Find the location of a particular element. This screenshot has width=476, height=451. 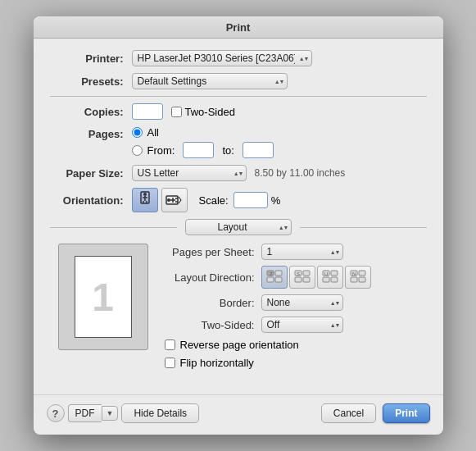

presets-select: Default Settings is located at coordinates (210, 81).